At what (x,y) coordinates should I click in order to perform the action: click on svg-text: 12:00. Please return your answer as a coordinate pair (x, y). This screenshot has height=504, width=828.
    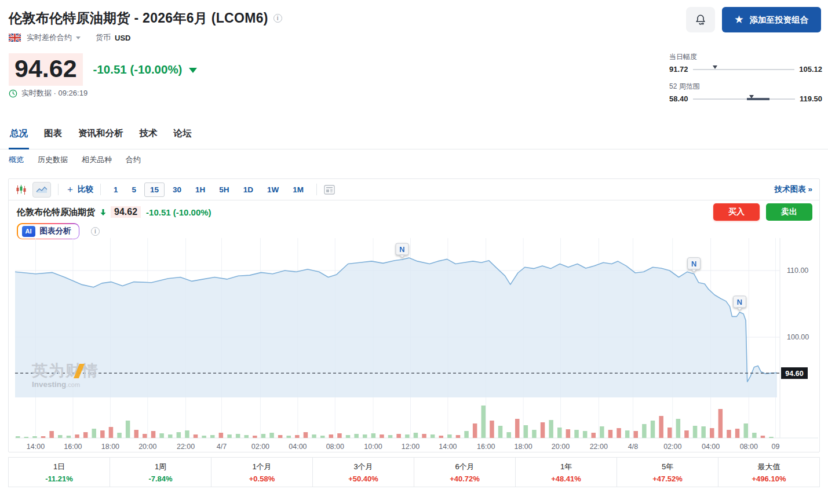
    Looking at the image, I should click on (410, 447).